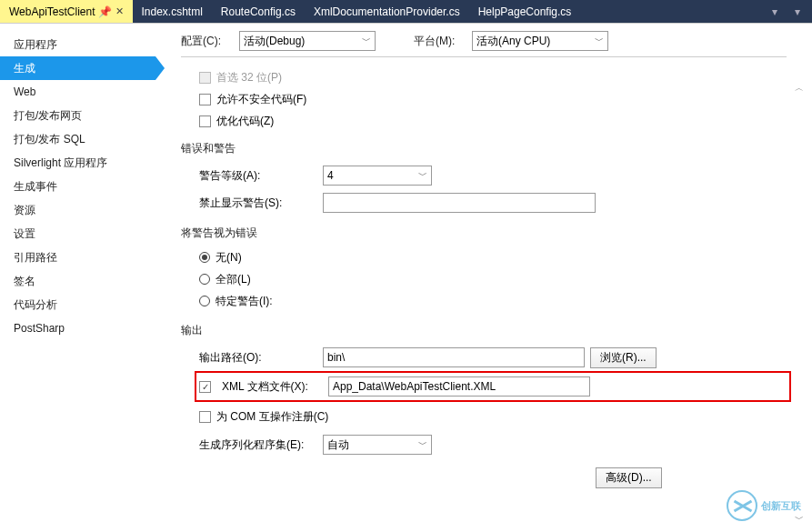 The height and width of the screenshot is (532, 812). Describe the element at coordinates (205, 279) in the screenshot. I see `treat-all-radio` at that location.